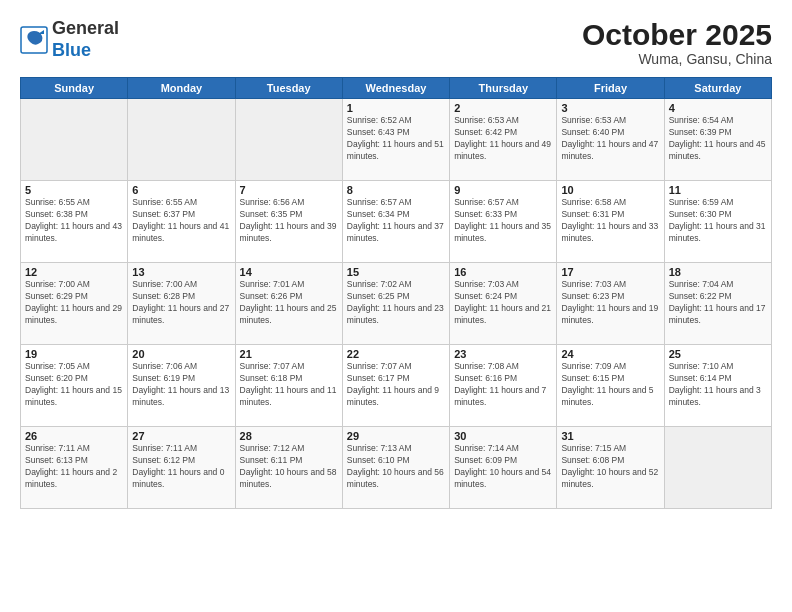 This screenshot has height=612, width=792. I want to click on logo-blue: Blue, so click(72, 50).